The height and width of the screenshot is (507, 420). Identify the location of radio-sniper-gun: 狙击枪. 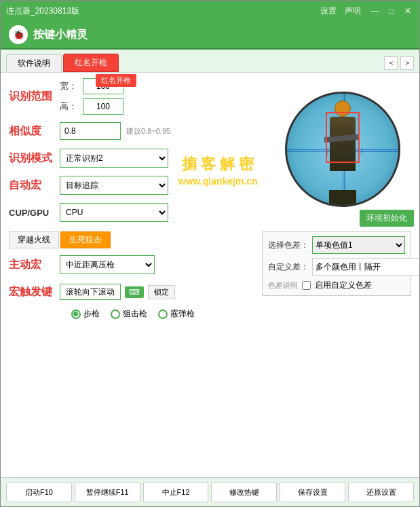
(129, 314).